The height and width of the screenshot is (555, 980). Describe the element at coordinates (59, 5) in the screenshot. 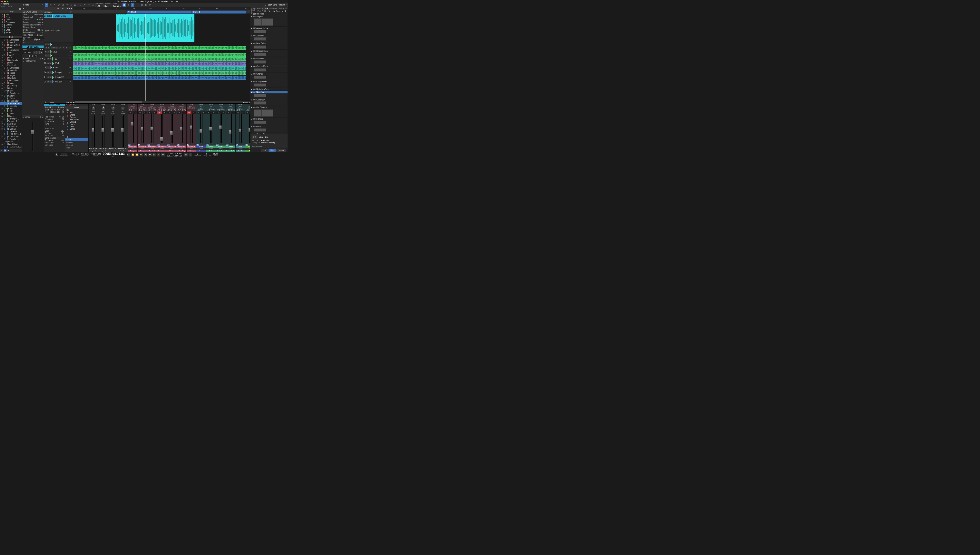

I see `paint-tool-icon: 🖌` at that location.